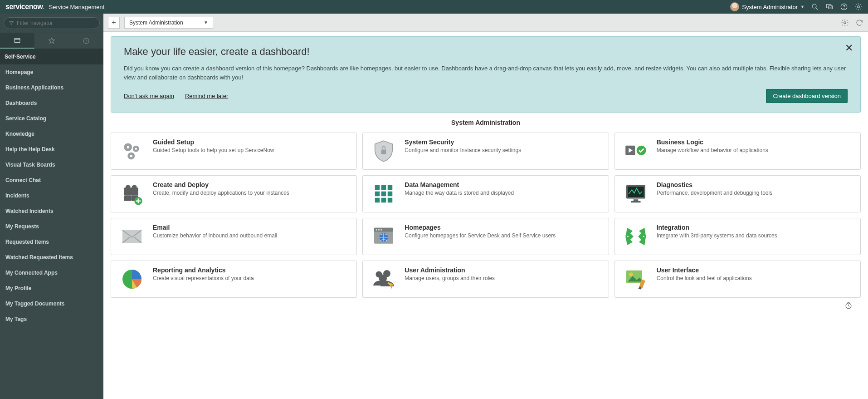 This screenshot has height=399, width=868. I want to click on card-desc: Manage users, groups and their roles, so click(450, 279).